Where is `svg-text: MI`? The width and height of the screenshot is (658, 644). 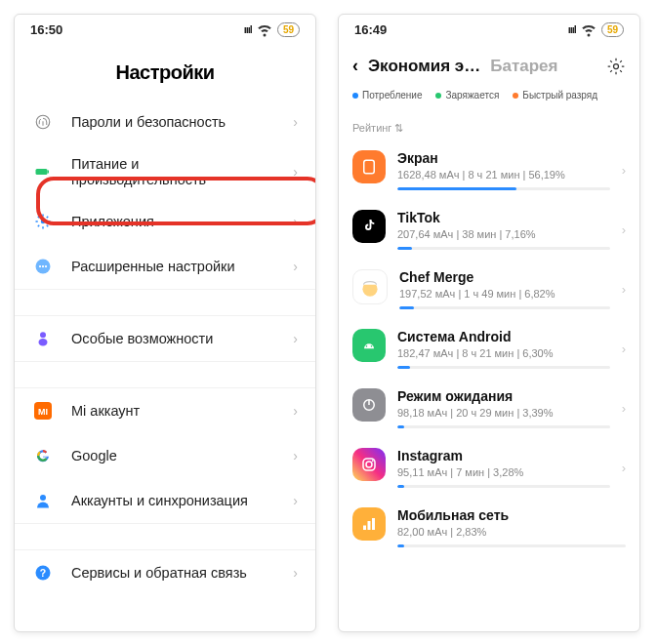 svg-text: MI is located at coordinates (43, 412).